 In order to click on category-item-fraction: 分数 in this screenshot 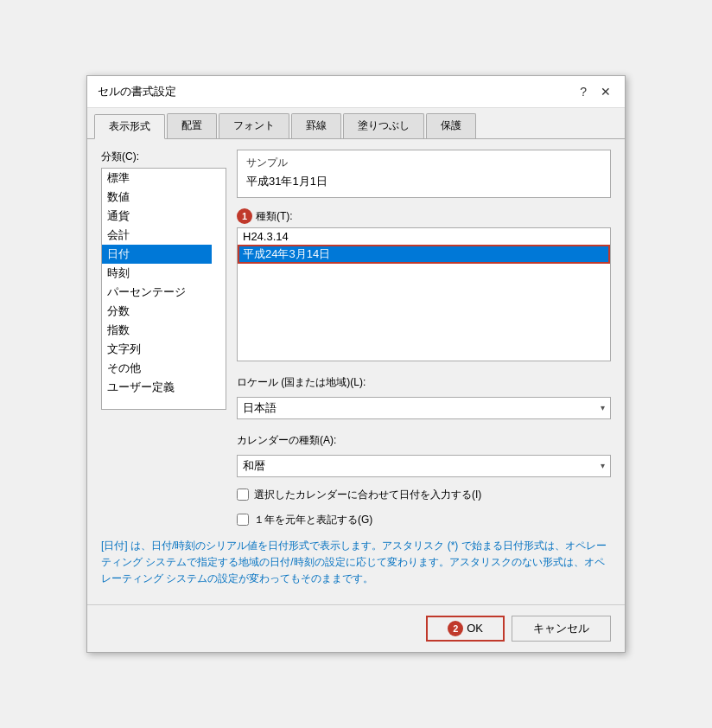, I will do `click(157, 311)`.